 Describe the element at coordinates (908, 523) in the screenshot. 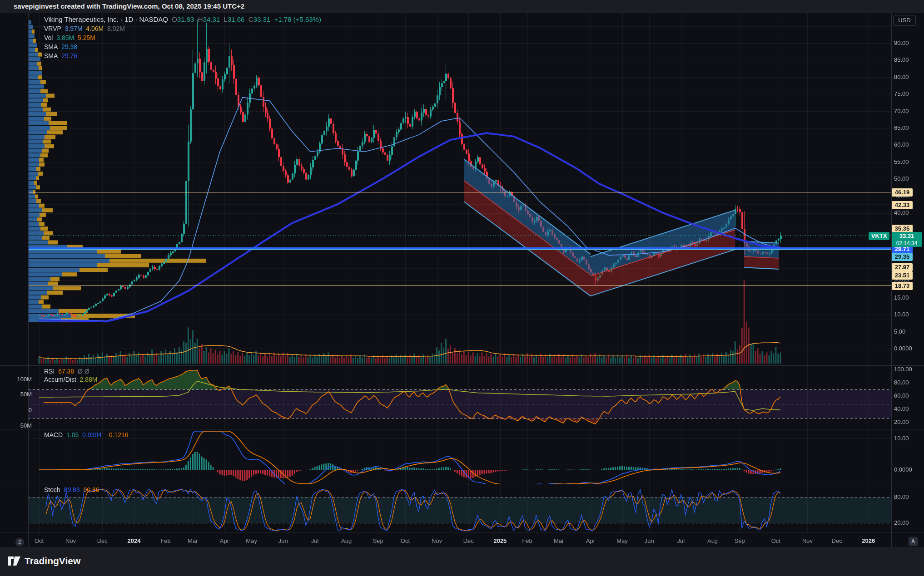

I see `stoch-tick: 20.00` at that location.